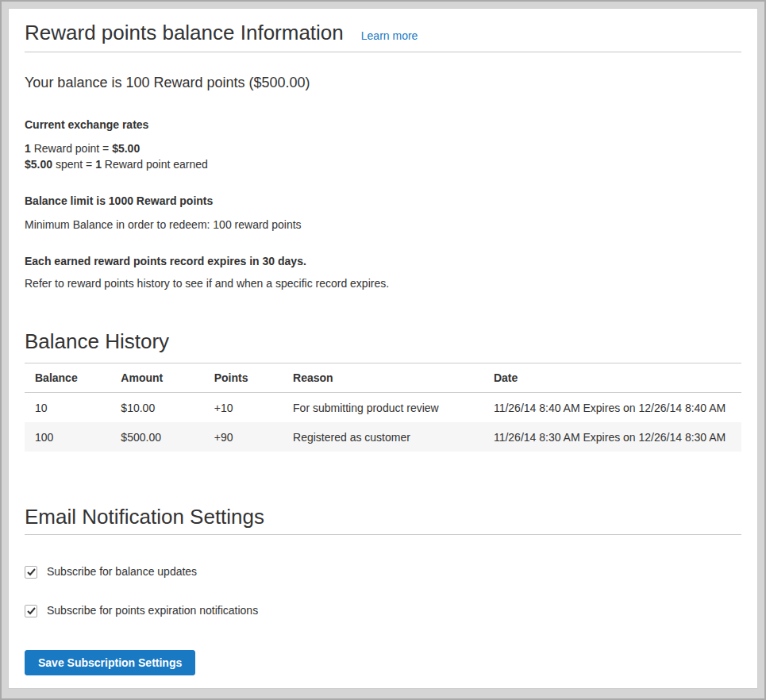 The image size is (766, 700). Describe the element at coordinates (383, 202) in the screenshot. I see `balance-limit-text: Balance limit is 1000 Reward points` at that location.